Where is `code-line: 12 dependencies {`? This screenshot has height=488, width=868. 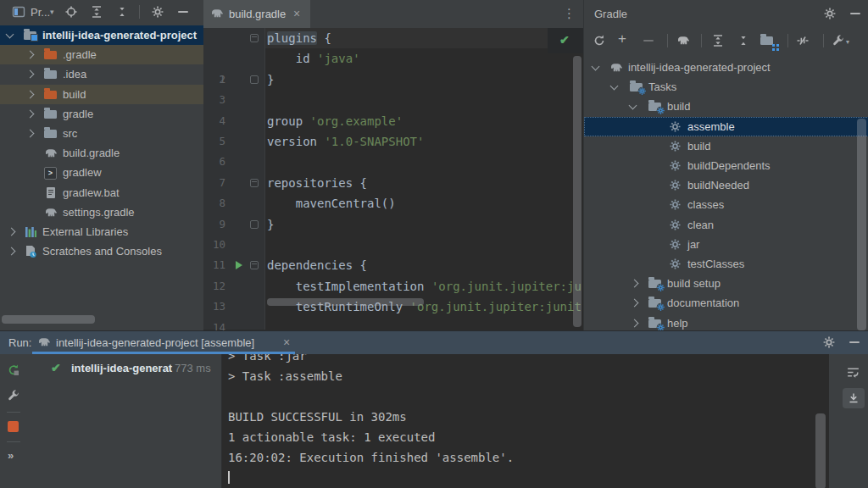 code-line: 12 dependencies { is located at coordinates (393, 265).